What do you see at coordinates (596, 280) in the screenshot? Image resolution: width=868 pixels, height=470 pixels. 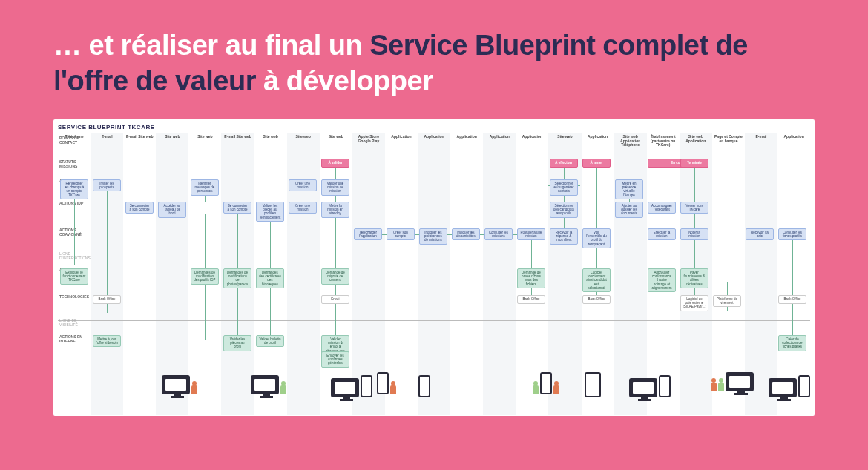 I see `mint-node: Logiciel fonctionnent ainsi candidat est…` at bounding box center [596, 280].